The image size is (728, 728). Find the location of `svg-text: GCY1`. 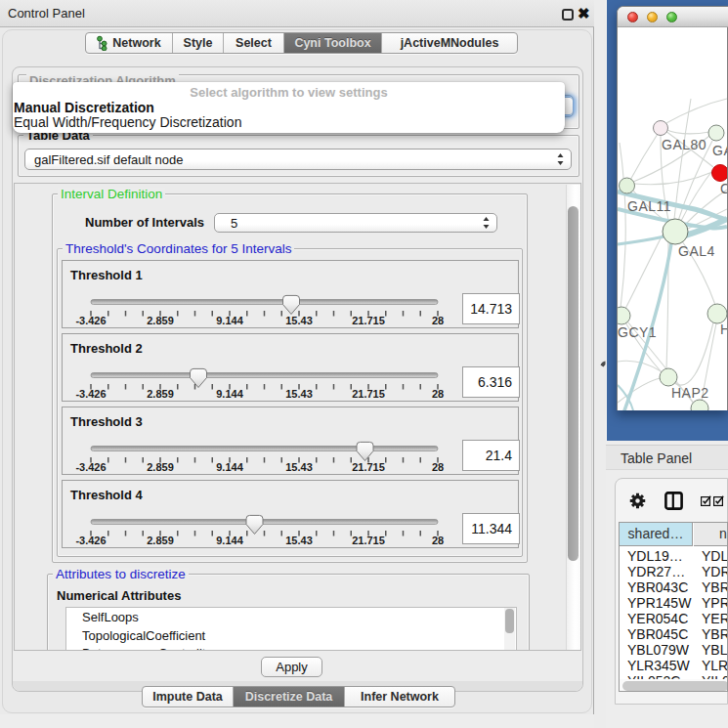

svg-text: GCY1 is located at coordinates (637, 332).